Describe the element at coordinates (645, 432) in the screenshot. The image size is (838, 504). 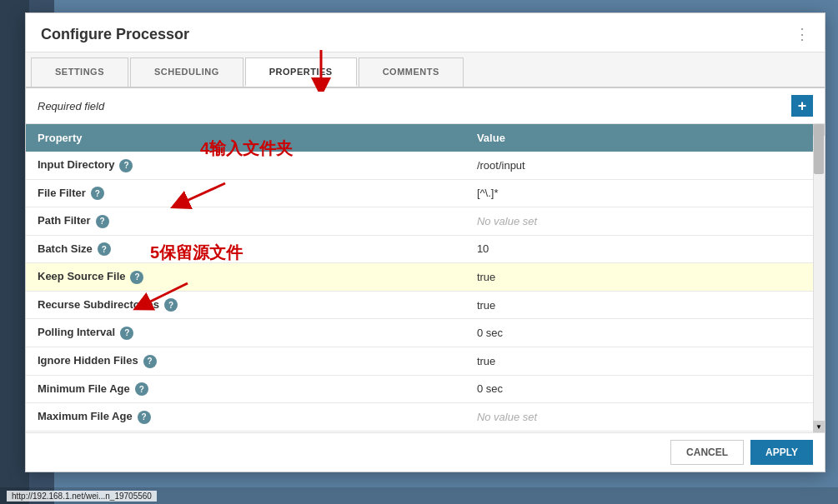
I see `property-value-cell: 0 B` at that location.